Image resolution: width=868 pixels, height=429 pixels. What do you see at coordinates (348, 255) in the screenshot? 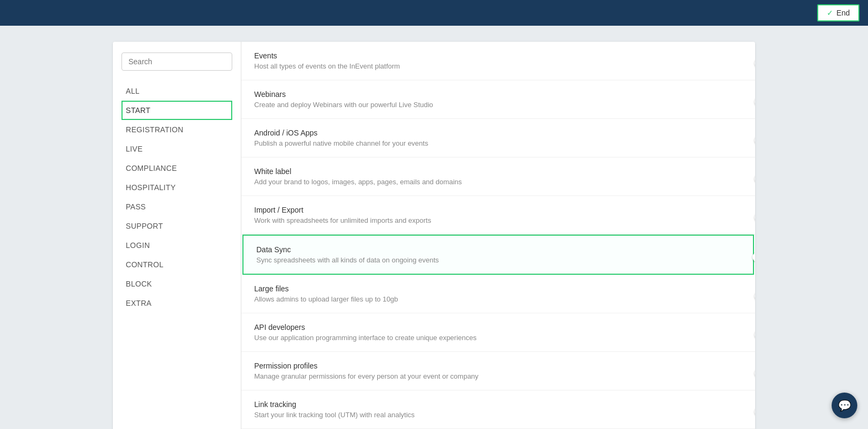
I see `feature-text-data-sync: Data SyncSync spreadsheets with all kind…` at bounding box center [348, 255].